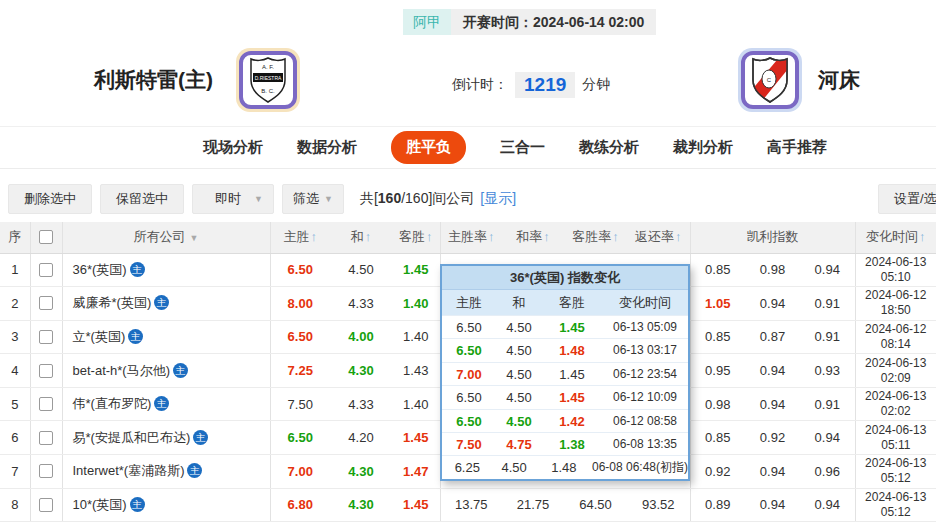 The image size is (936, 522). Describe the element at coordinates (703, 148) in the screenshot. I see `tab-裁判分析: 裁判分析` at that location.